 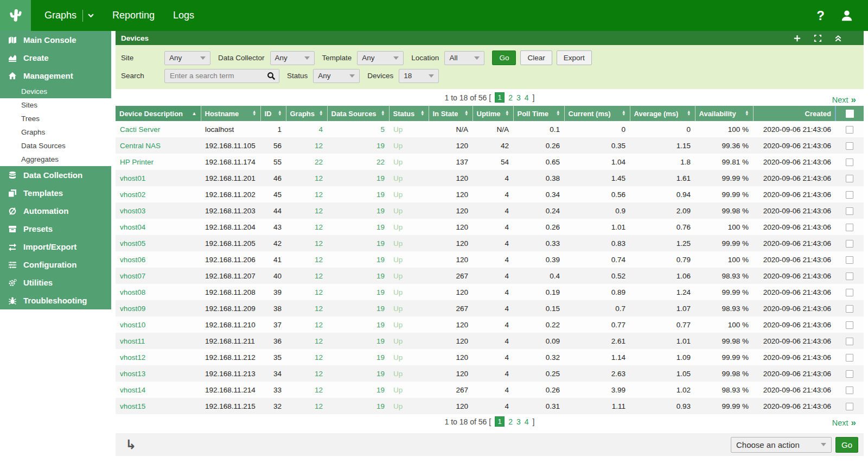 I want to click on sidebar-item-trees: Trees, so click(x=55, y=118).